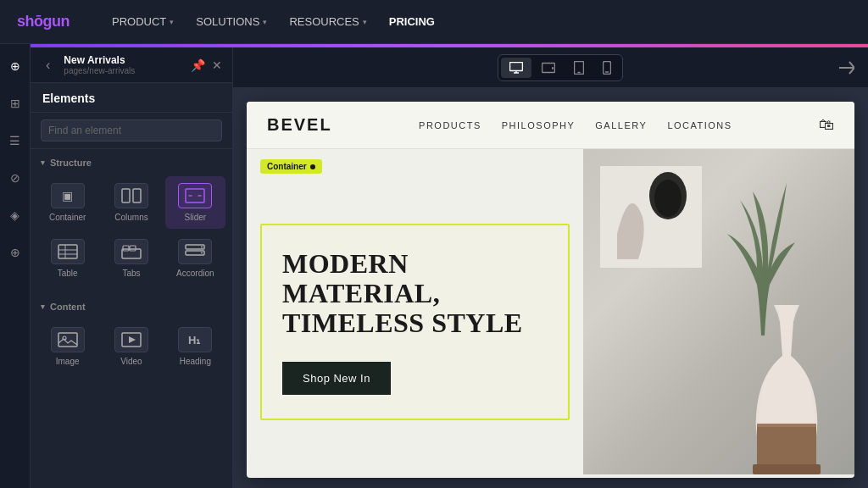 The height and width of the screenshot is (488, 868). I want to click on bookmark-icon: ⊘, so click(15, 178).